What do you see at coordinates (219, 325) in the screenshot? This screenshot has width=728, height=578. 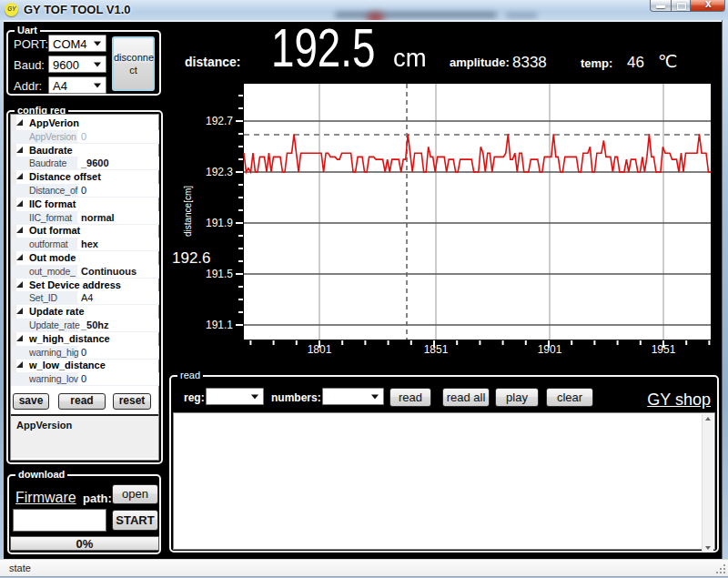 I see `svg-text: 191.1` at bounding box center [219, 325].